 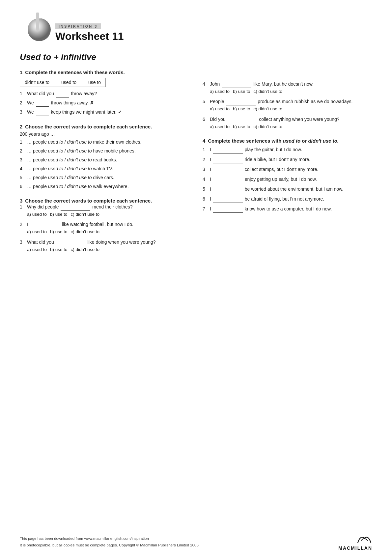 What do you see at coordinates (37, 82) in the screenshot?
I see `word-box-item-1: didn't use to` at bounding box center [37, 82].